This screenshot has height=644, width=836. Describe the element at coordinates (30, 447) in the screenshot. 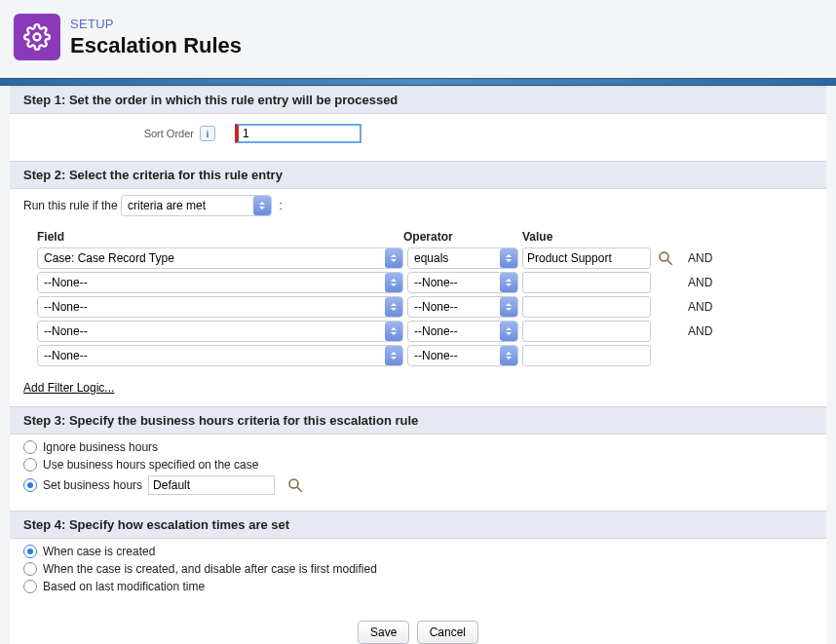

I see `bh-ignore-radio` at that location.